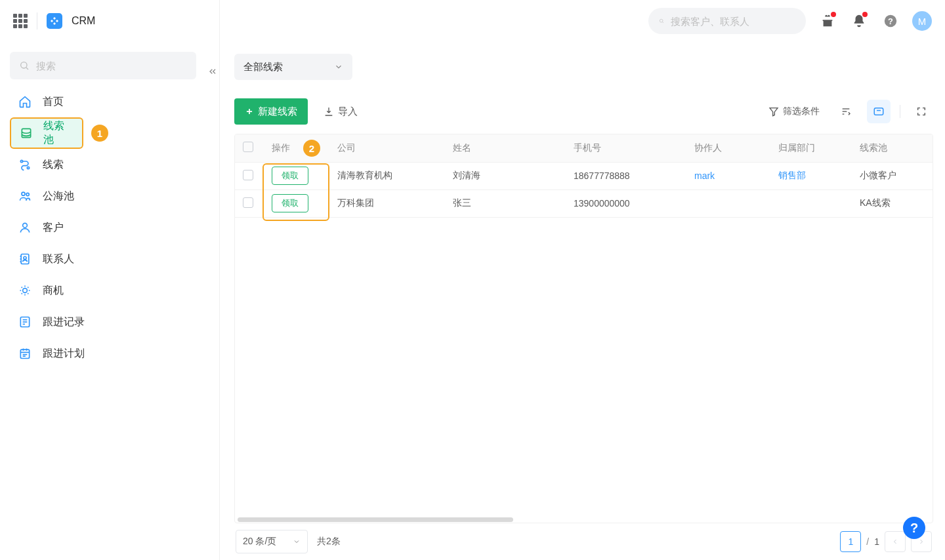 The height and width of the screenshot is (560, 945). What do you see at coordinates (801, 111) in the screenshot?
I see `filter-label: 筛选条件` at bounding box center [801, 111].